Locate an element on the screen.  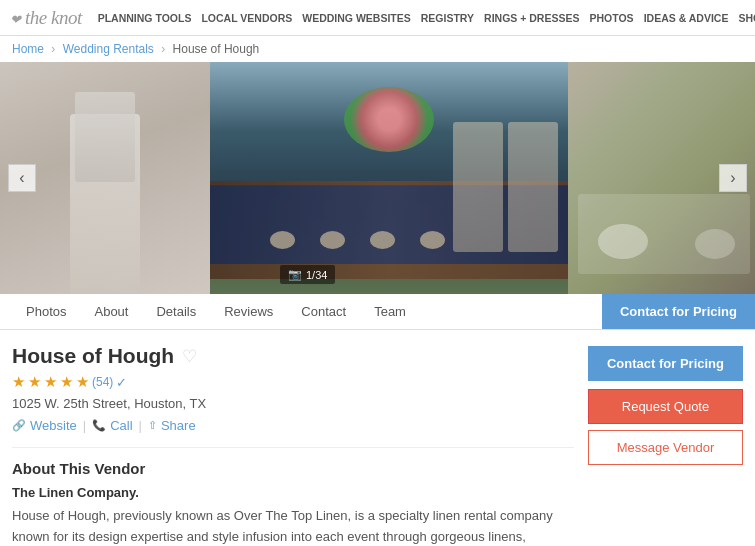
star-5-half: ★ is located at coordinates (82, 382).